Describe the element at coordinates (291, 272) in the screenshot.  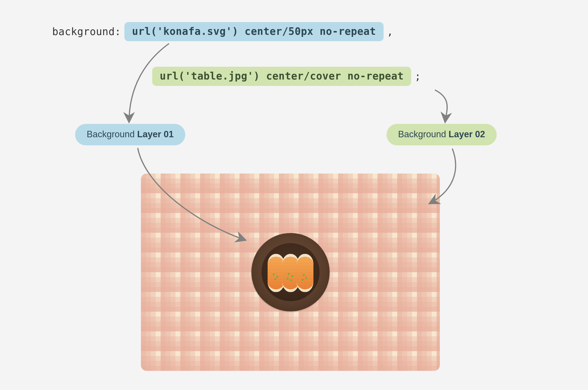
I see `konafa-icon` at that location.